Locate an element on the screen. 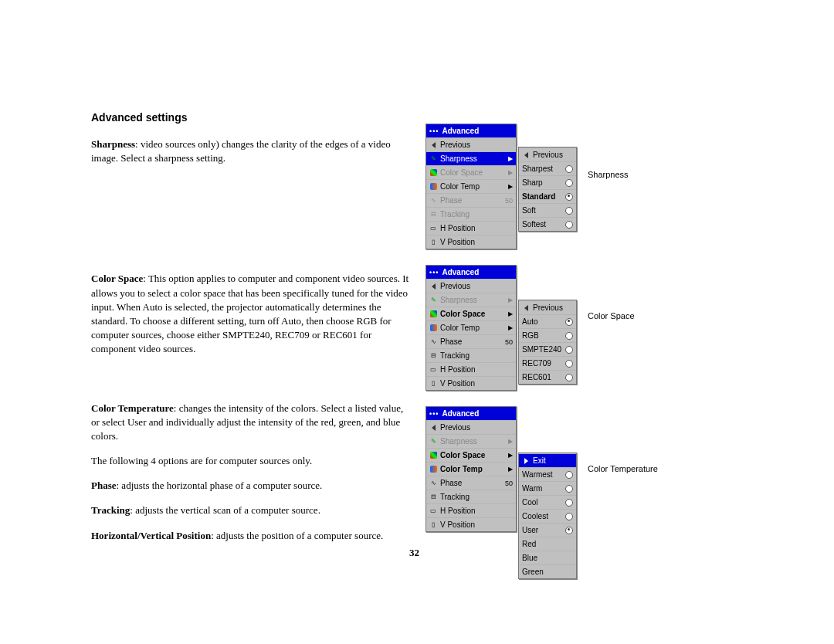  term-colorspace: Color Space is located at coordinates (117, 278).